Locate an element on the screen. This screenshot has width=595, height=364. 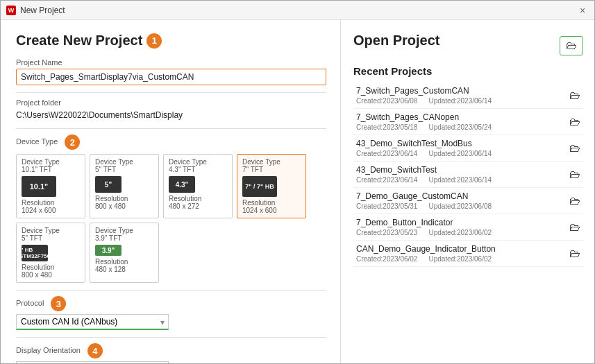
device-screen-2: 4.3" is located at coordinates (182, 184).